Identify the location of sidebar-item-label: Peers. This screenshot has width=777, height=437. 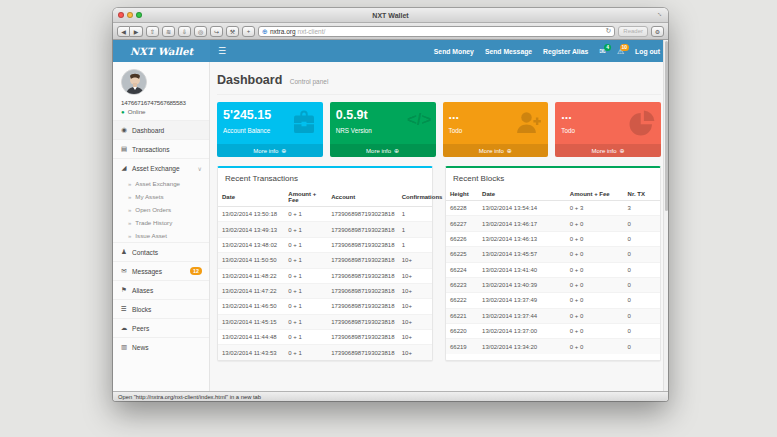
(140, 328).